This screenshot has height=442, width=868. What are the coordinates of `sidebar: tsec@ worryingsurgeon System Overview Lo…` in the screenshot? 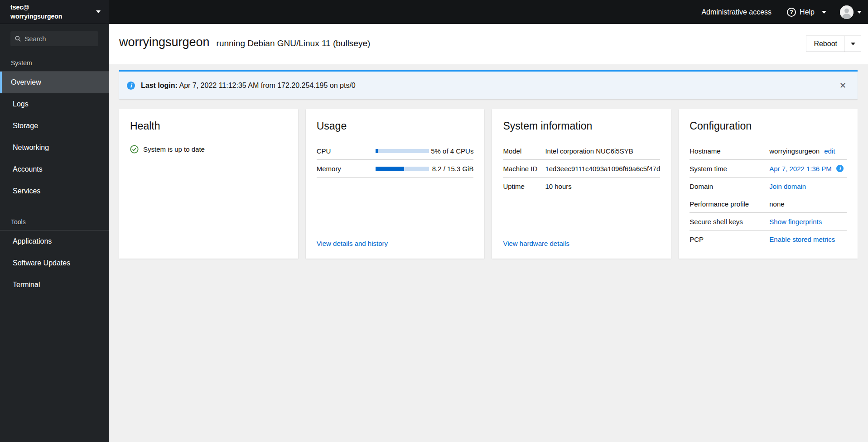 It's located at (54, 221).